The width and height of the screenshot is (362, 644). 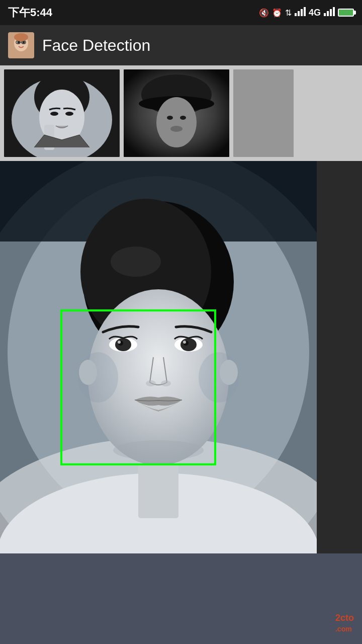 I want to click on thumbnail-strip, so click(x=181, y=113).